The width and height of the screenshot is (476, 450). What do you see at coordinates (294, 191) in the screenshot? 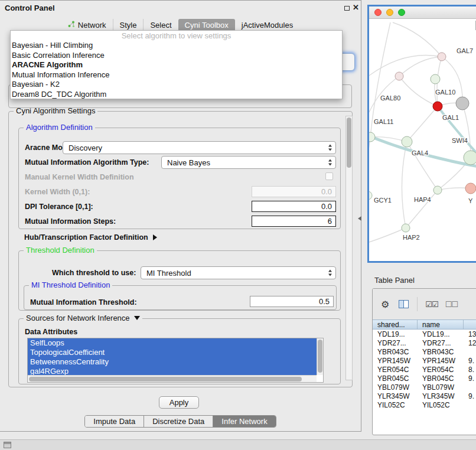
I see `kernel-width-field: 0.0` at bounding box center [294, 191].